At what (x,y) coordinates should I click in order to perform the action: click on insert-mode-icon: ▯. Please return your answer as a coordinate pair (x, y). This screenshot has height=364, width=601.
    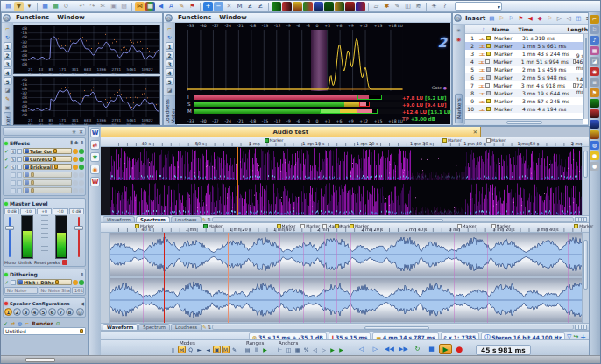
    Looking at the image, I should click on (173, 350).